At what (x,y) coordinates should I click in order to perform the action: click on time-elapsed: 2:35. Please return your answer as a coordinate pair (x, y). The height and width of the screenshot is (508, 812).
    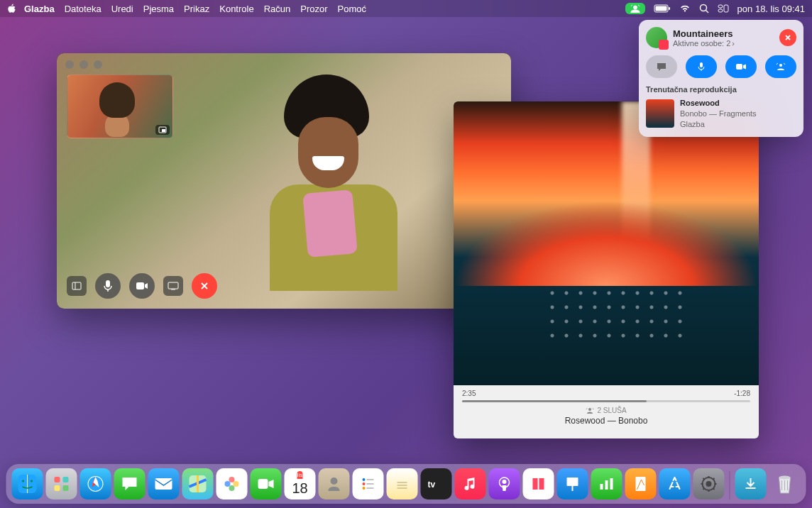
    Looking at the image, I should click on (468, 393).